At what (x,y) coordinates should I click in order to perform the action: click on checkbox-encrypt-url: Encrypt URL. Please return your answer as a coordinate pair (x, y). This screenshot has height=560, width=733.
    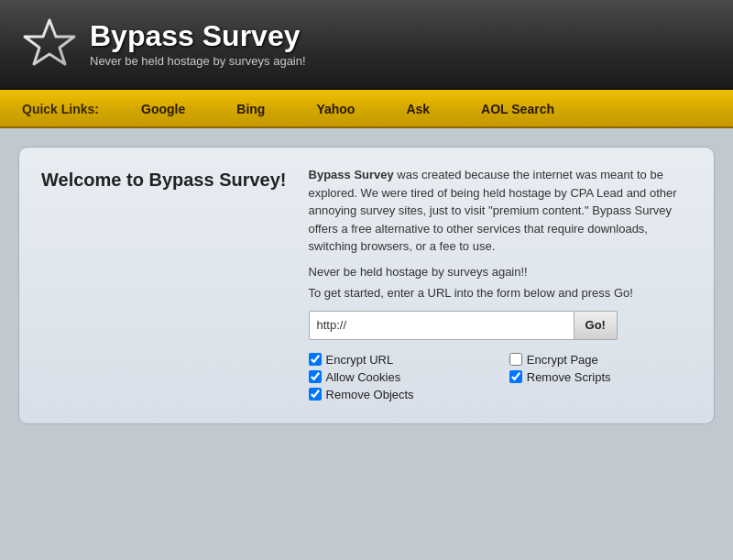
    Looking at the image, I should click on (399, 359).